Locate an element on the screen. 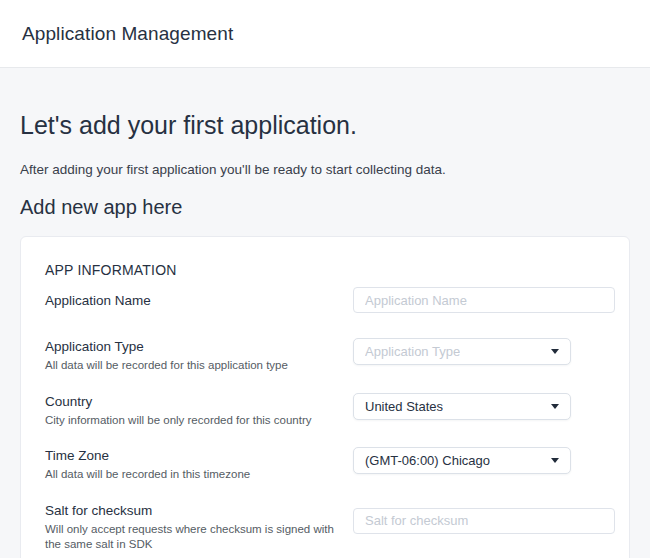  salt-label: Salt for checksum is located at coordinates (194, 510).